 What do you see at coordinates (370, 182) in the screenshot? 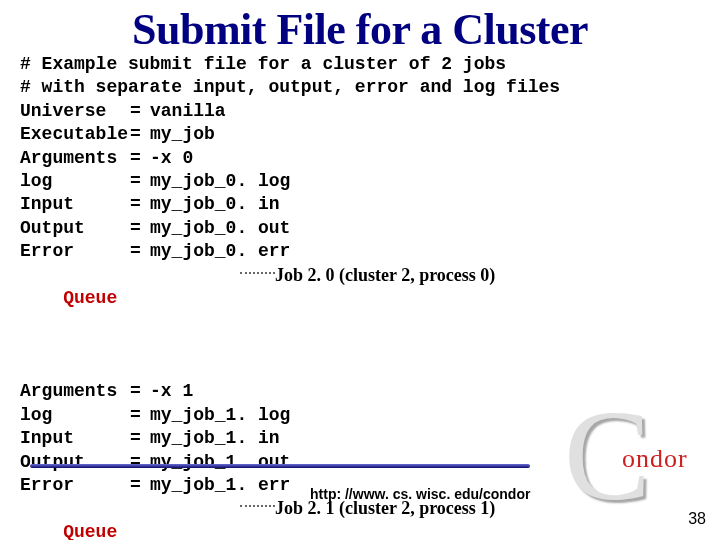
I see `code-row: log= my_job_0. log` at bounding box center [370, 182].